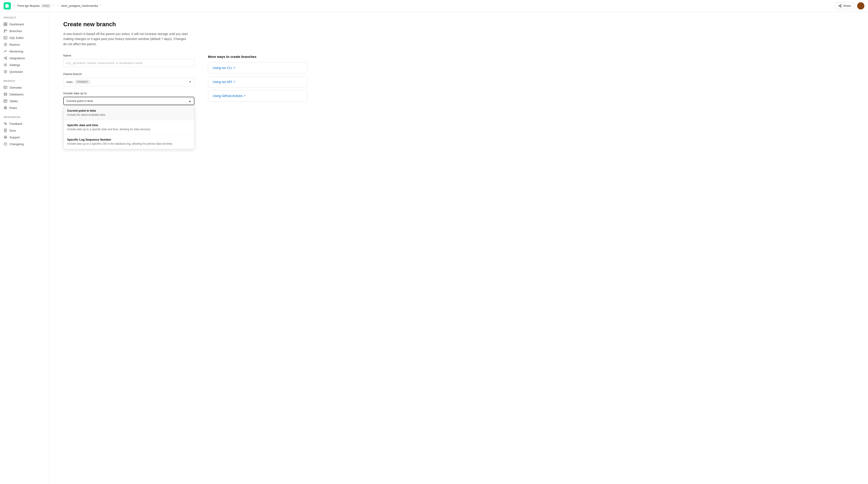 This screenshot has width=868, height=484. I want to click on monitoring-icon, so click(5, 51).